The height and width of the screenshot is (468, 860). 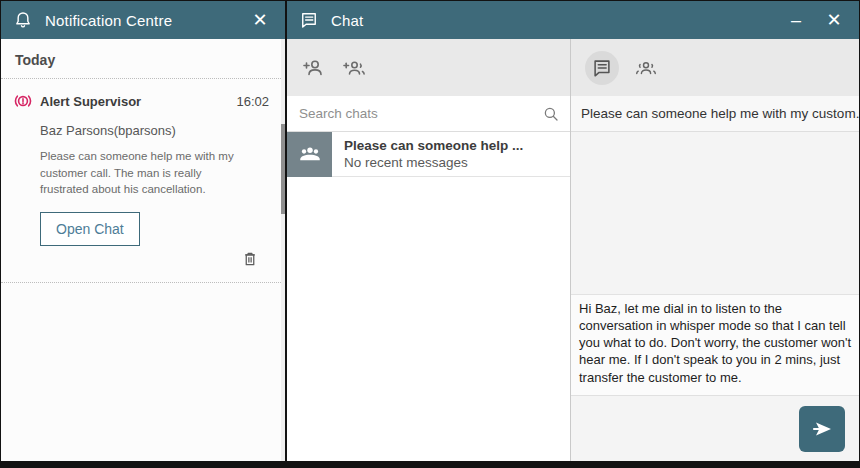 What do you see at coordinates (715, 68) in the screenshot?
I see `conversation-tabbar` at bounding box center [715, 68].